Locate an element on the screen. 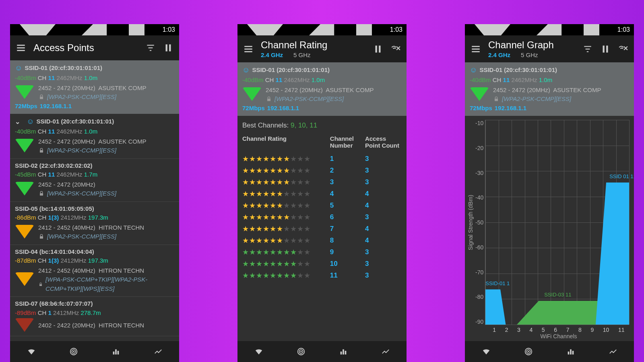 The width and height of the screenshot is (644, 362). rating-row: ★★★★★★★★★★ 3 3 is located at coordinates (322, 182).